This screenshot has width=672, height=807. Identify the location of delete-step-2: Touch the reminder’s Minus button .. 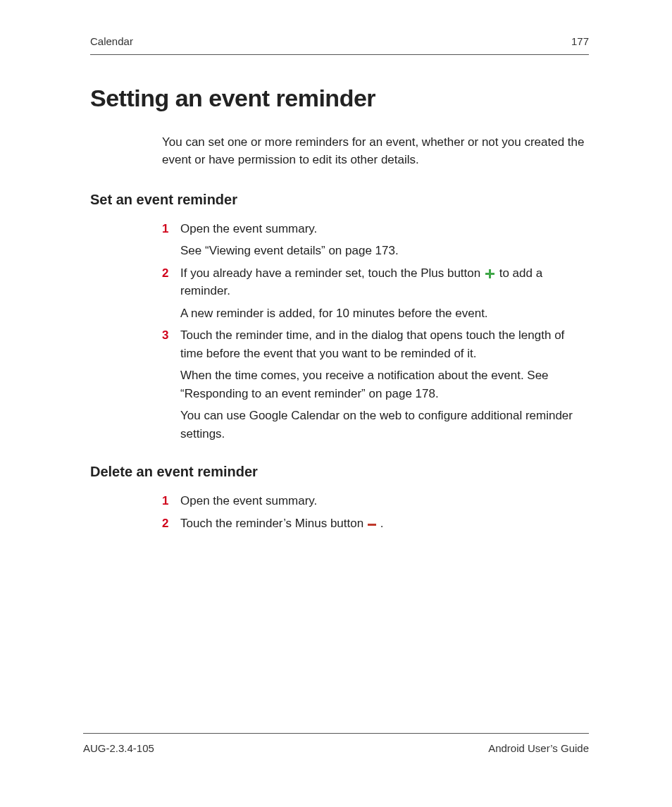
(375, 524).